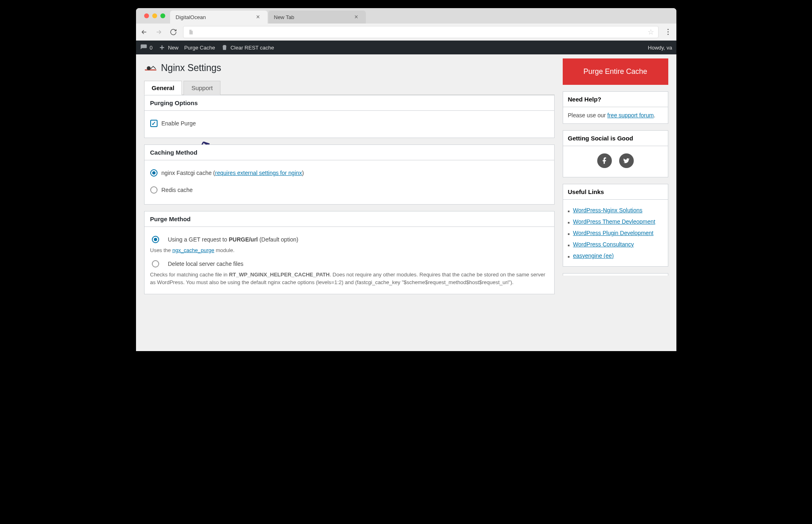 This screenshot has height=524, width=812. I want to click on list-item: WordPress Consultancy, so click(615, 244).